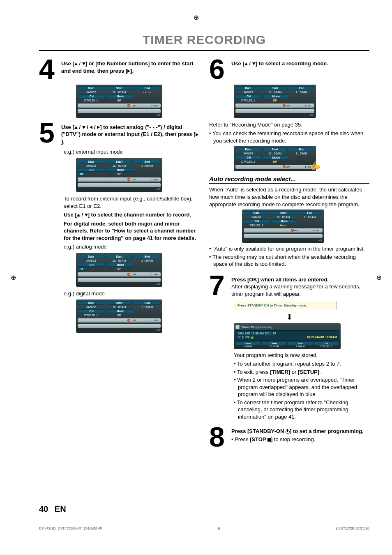  I want to click on osd-step4: Date Start End JAN/02 12 : 00AM - - : - …, so click(119, 101).